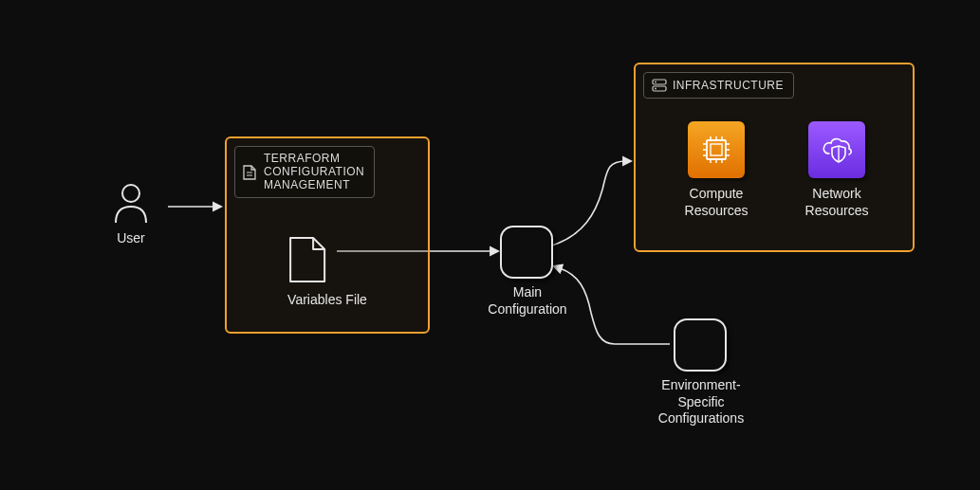 Image resolution: width=980 pixels, height=490 pixels. Describe the element at coordinates (250, 172) in the screenshot. I see `document-icon` at that location.